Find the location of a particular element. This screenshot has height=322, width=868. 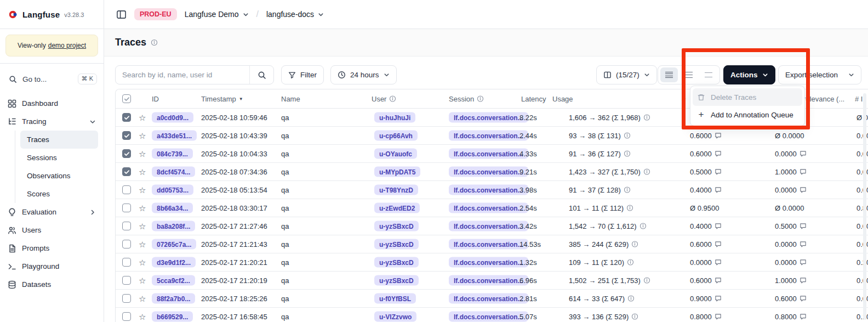

time-range-button: 24 hours is located at coordinates (364, 75).